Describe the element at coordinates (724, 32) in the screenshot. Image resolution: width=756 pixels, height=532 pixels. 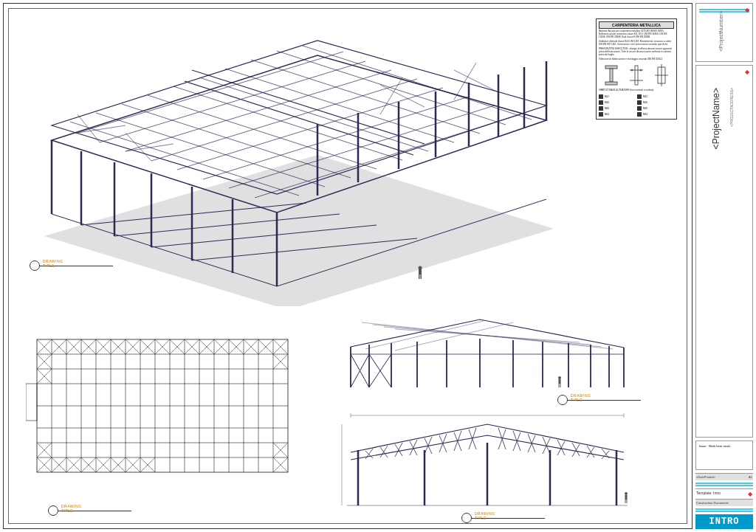
I see `strip-projectnumber-block: <ProjectNumber> ◆` at that location.